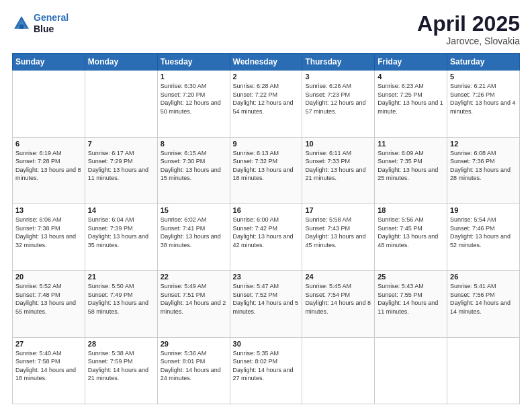 The image size is (532, 411). I want to click on calendar-cell: 30Sunrise: 5:35 AMSunset: 8:02 PMDayligh…, so click(266, 371).